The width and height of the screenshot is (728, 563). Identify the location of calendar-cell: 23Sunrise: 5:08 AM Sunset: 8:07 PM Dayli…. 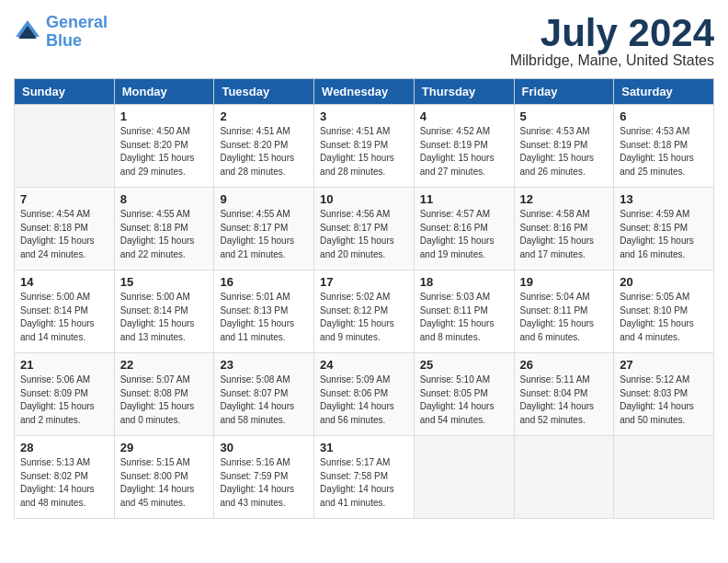
(265, 395).